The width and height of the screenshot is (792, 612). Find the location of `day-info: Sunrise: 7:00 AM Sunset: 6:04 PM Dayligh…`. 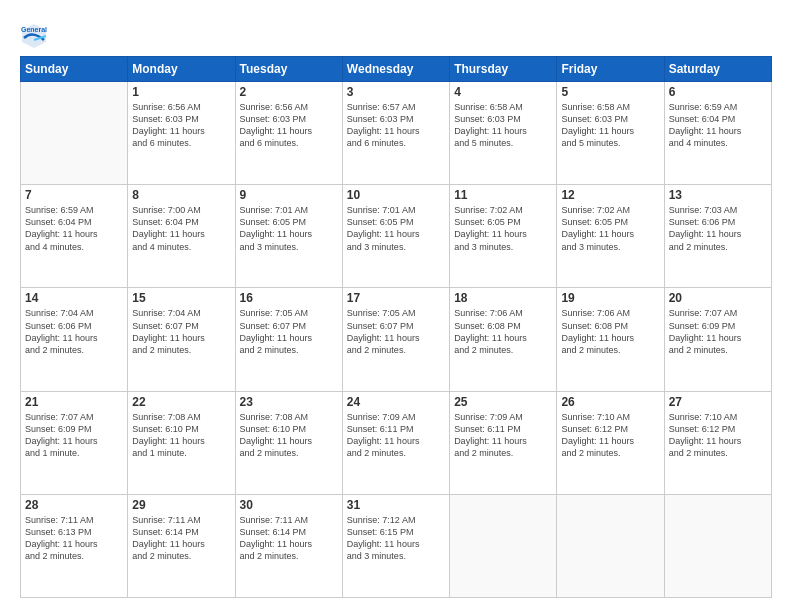

day-info: Sunrise: 7:00 AM Sunset: 6:04 PM Dayligh… is located at coordinates (181, 228).